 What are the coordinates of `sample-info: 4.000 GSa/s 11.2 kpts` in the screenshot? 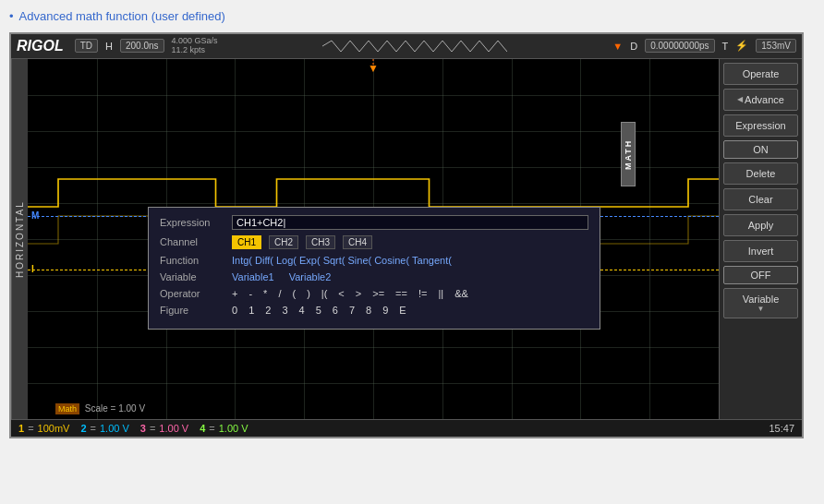 It's located at (195, 46).